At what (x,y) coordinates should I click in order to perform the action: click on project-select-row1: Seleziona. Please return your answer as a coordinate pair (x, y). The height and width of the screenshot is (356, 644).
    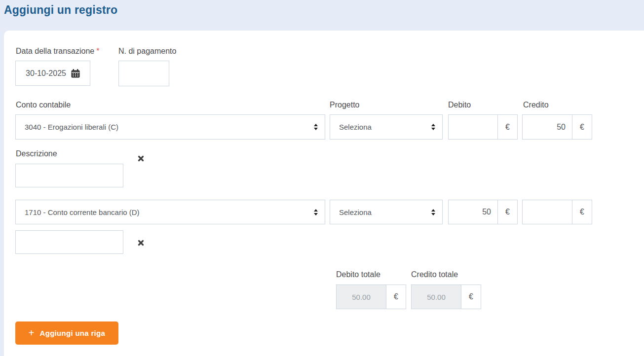
    Looking at the image, I should click on (386, 127).